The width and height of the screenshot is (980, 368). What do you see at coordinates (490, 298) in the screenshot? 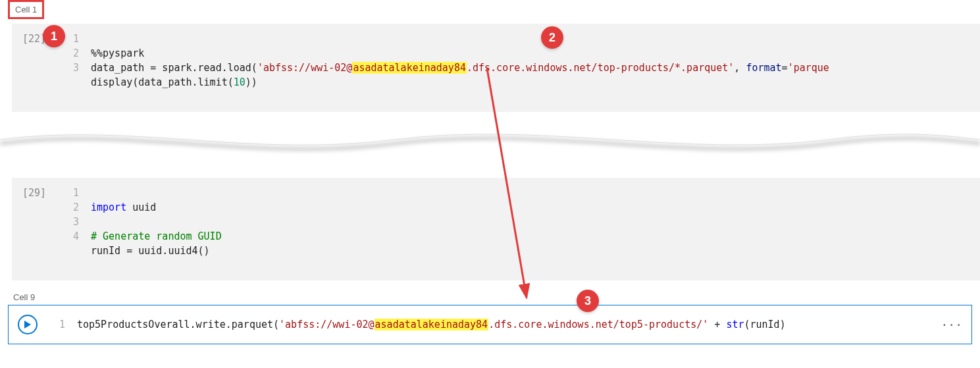
I see `cell-9-label: Cell 9` at bounding box center [490, 298].